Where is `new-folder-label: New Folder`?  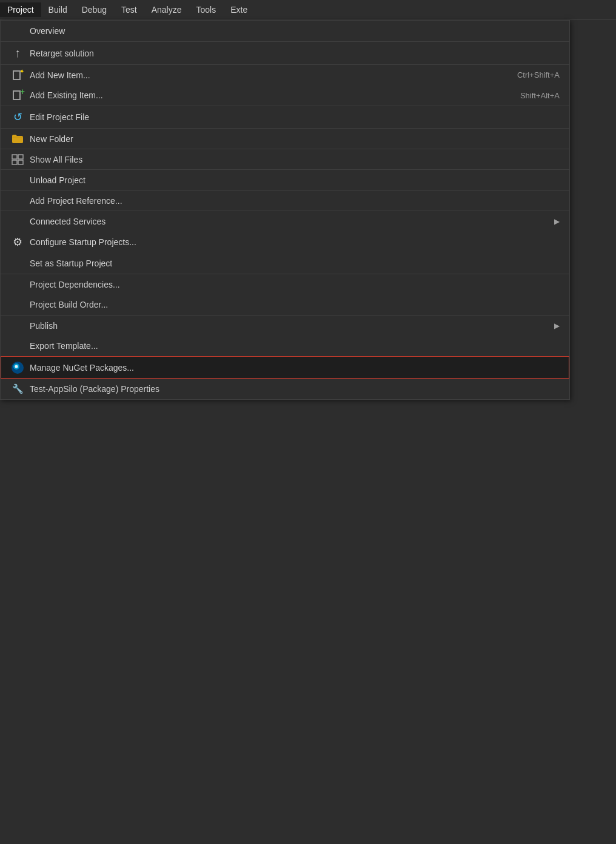 new-folder-label: New Folder is located at coordinates (293, 139).